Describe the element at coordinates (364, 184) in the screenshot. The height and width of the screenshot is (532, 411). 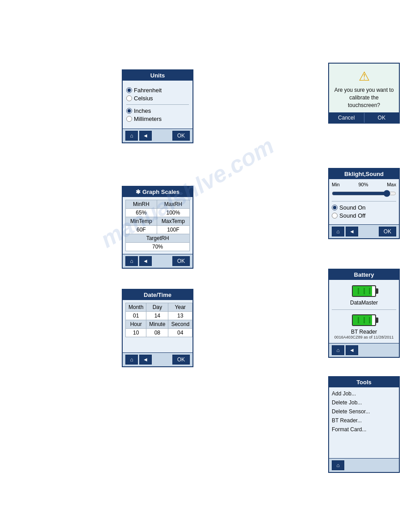
I see `brightness-labels: Min 90% Max` at that location.